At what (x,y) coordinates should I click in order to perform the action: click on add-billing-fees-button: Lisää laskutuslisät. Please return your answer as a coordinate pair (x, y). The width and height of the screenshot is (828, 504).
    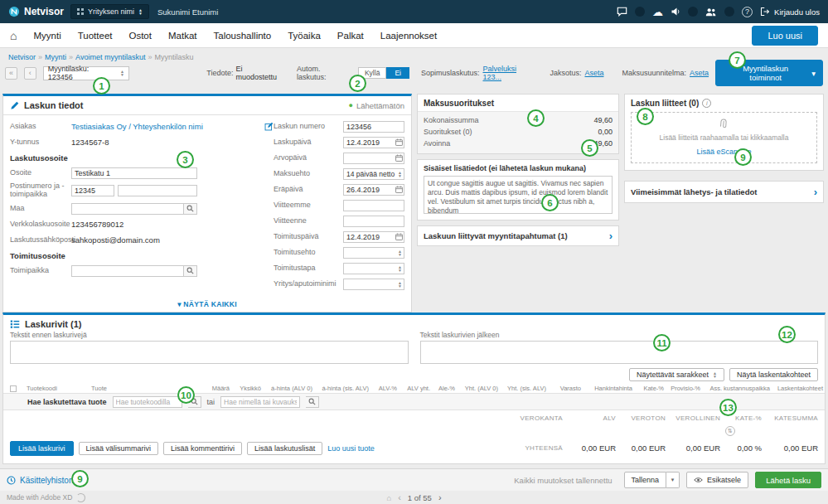
    Looking at the image, I should click on (285, 448).